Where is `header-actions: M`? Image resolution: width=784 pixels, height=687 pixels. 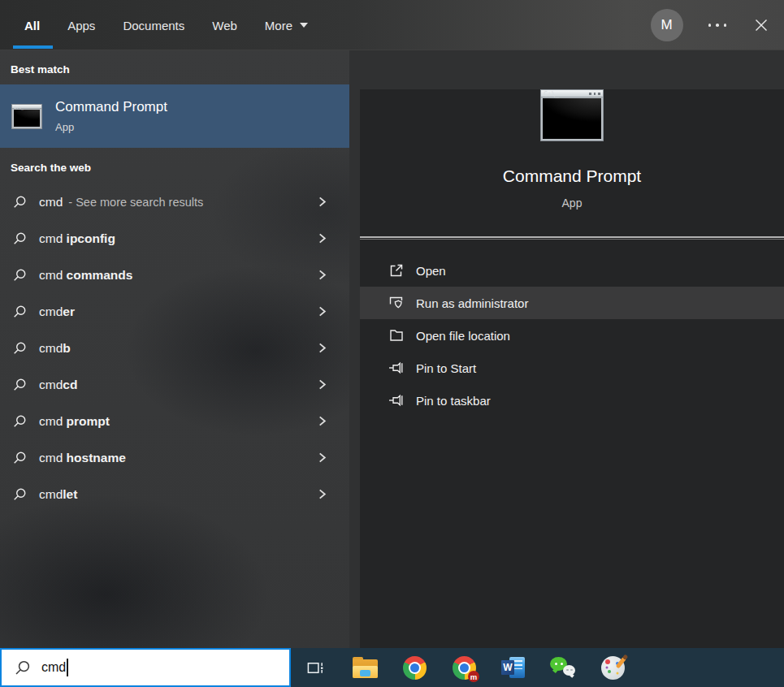 header-actions: M is located at coordinates (717, 25).